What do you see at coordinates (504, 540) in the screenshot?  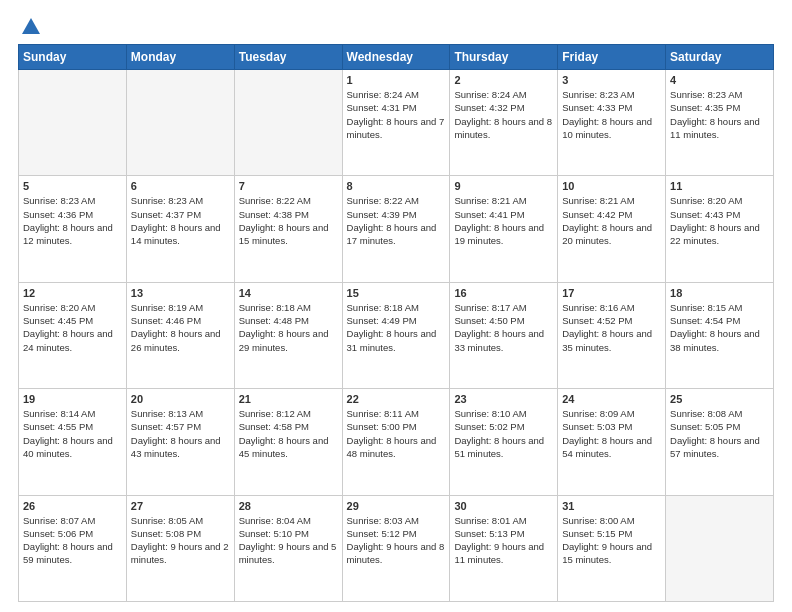 I see `day-content: Sunrise: 8:01 AMSunset: 5:13 PMDaylight:…` at bounding box center [504, 540].